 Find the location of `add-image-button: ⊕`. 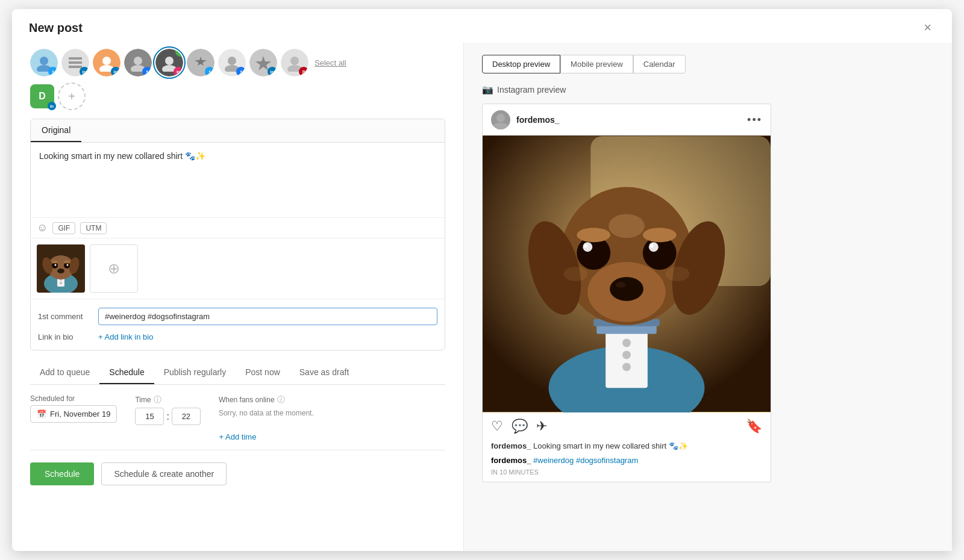

add-image-button: ⊕ is located at coordinates (114, 269).